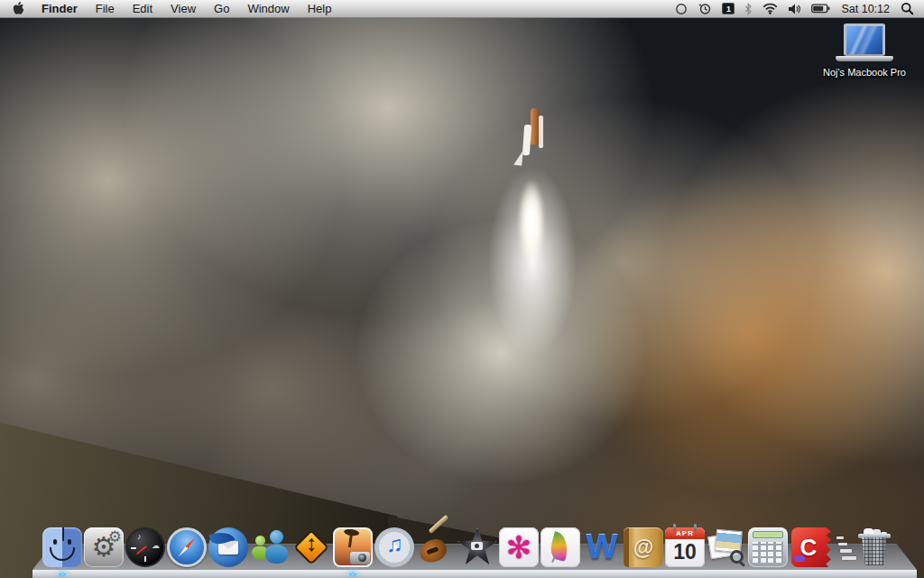 The width and height of the screenshot is (924, 578). What do you see at coordinates (768, 553) in the screenshot?
I see `calculator-keys` at bounding box center [768, 553].